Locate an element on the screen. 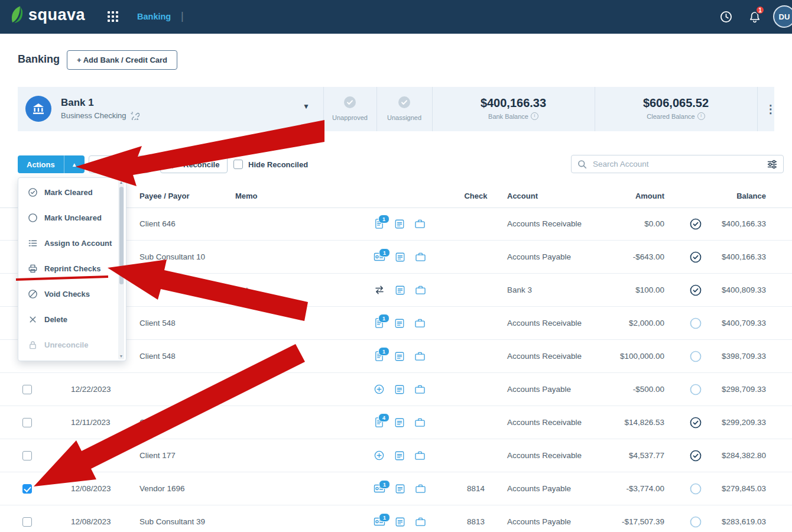 This screenshot has width=792, height=532. table-row: 12/11/2023 Client 606 4 Accounts Receiva… is located at coordinates (396, 423).